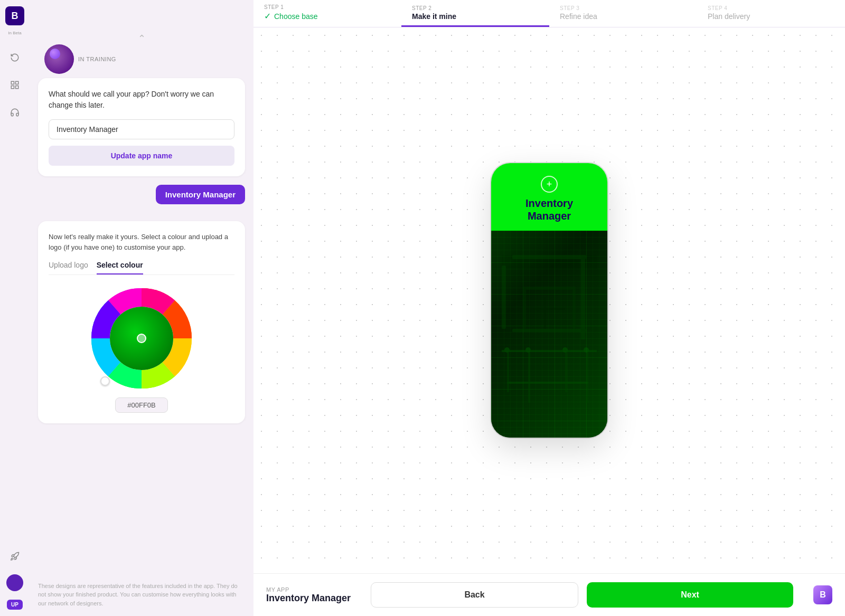  I want to click on brand-logo: B, so click(15, 16).